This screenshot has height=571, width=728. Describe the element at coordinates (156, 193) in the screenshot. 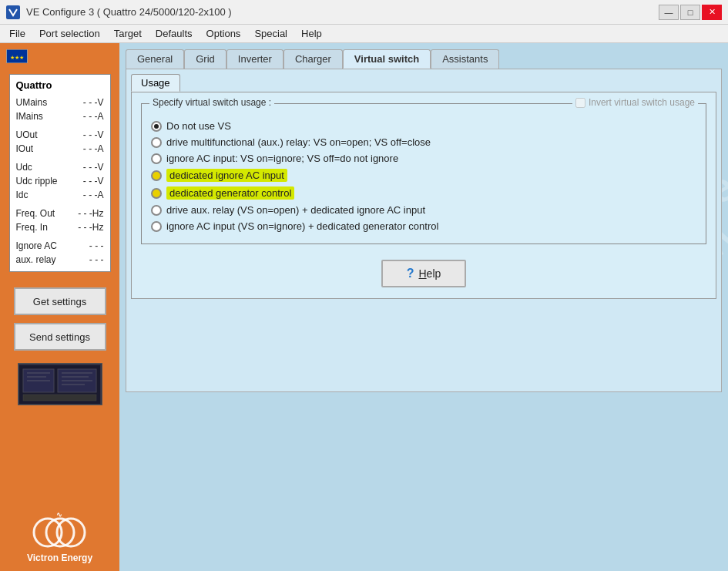

I see `radio-dedicated-generator` at that location.